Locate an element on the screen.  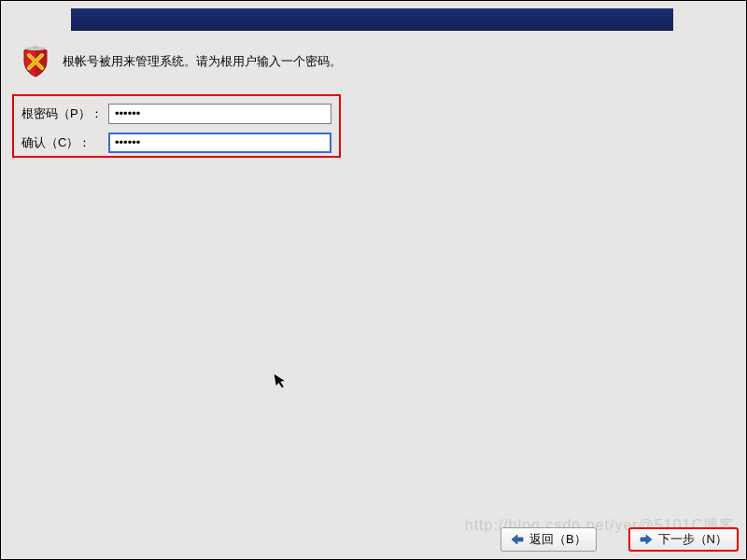
shield-icon is located at coordinates (35, 62).